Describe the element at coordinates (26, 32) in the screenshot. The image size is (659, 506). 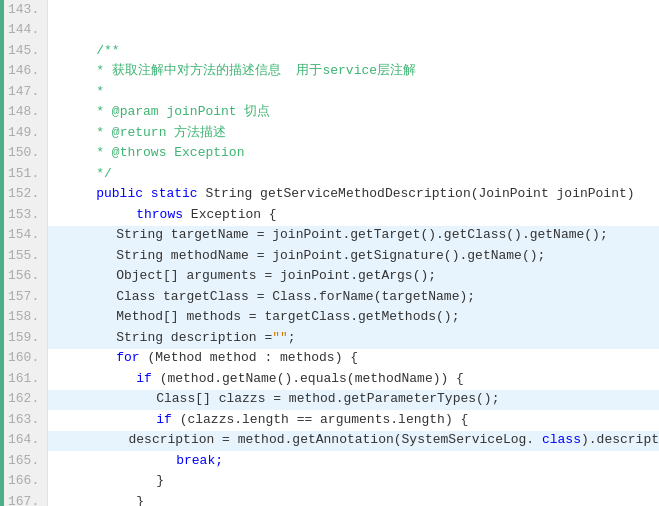
I see `ln-144: 144.` at that location.